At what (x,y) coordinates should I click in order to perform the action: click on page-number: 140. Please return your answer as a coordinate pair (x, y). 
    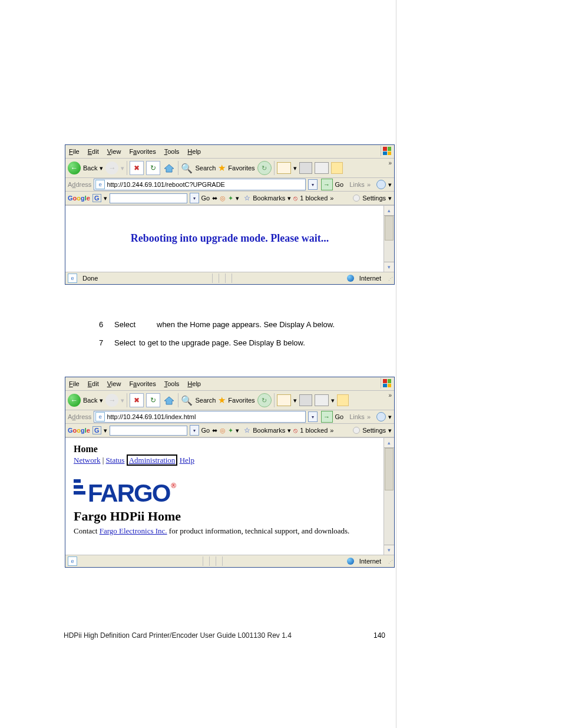
    Looking at the image, I should click on (379, 635).